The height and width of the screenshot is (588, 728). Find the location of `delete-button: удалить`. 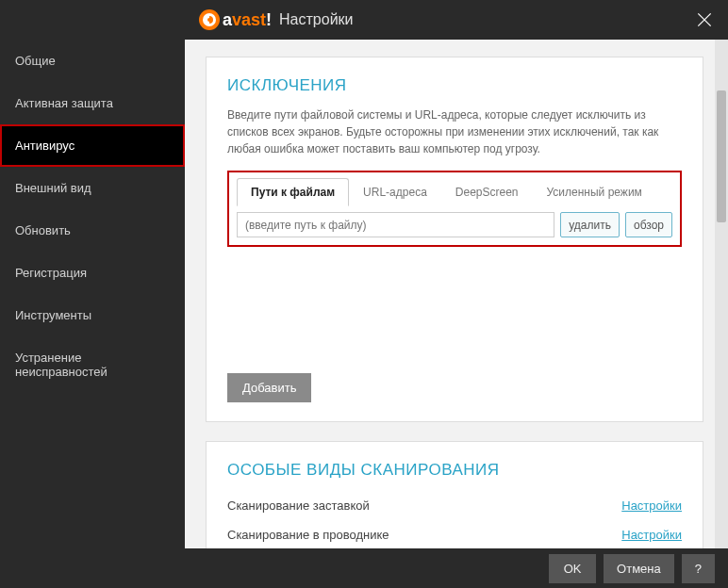

delete-button: удалить is located at coordinates (590, 224).